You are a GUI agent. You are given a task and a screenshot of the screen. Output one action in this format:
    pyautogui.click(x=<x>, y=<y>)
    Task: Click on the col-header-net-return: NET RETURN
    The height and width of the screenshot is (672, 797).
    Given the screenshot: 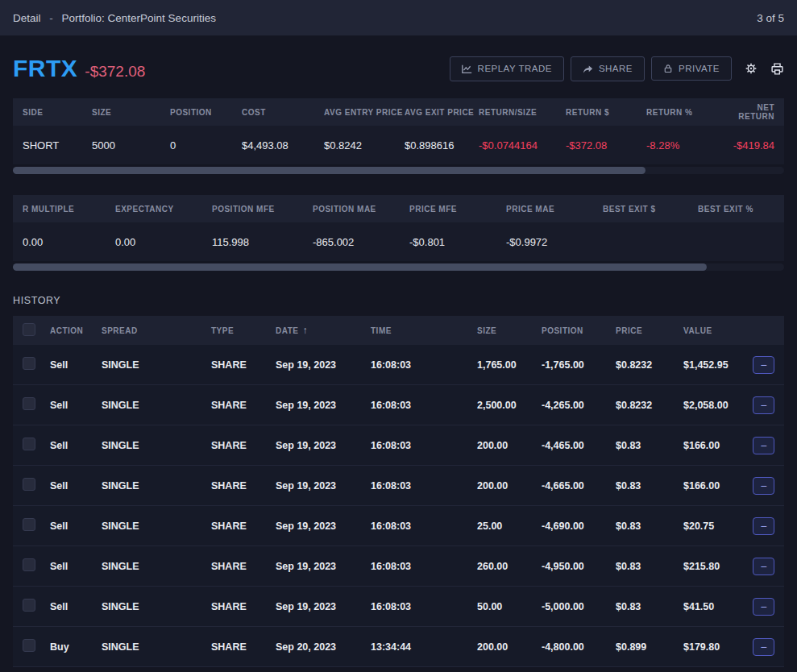 What is the action you would take?
    pyautogui.click(x=749, y=112)
    